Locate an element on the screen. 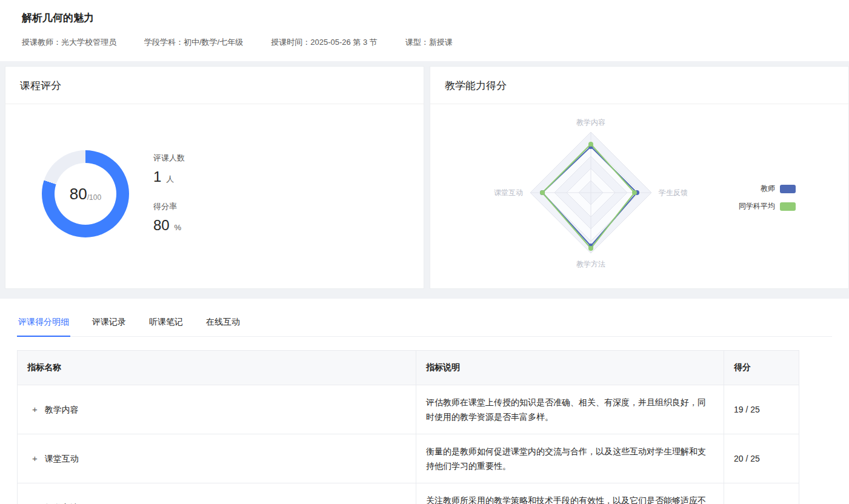 The width and height of the screenshot is (849, 504). tab-online-interaction: 在线互动 is located at coordinates (223, 325).